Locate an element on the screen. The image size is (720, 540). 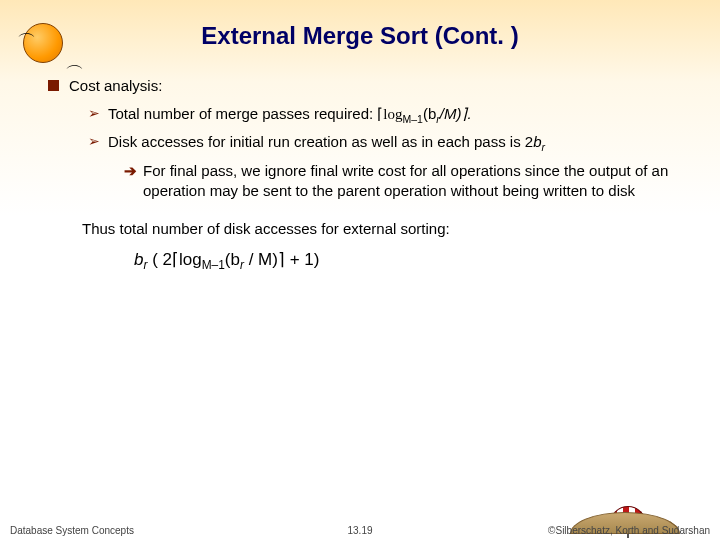
text: b is located at coordinates (537, 142).